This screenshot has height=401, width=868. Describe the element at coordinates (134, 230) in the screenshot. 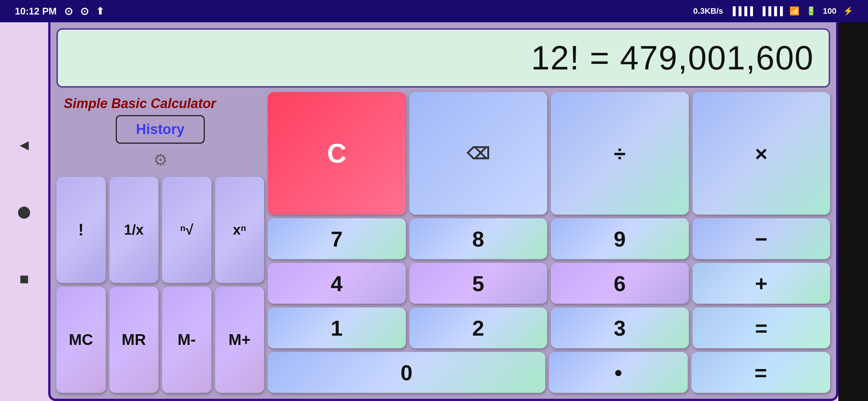

I see `reciprocal-button: 1/x` at that location.